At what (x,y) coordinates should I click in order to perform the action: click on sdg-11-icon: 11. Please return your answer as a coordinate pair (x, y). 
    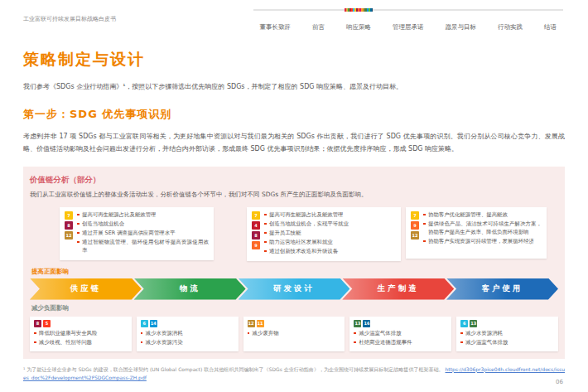
    Looking at the image, I should click on (260, 323).